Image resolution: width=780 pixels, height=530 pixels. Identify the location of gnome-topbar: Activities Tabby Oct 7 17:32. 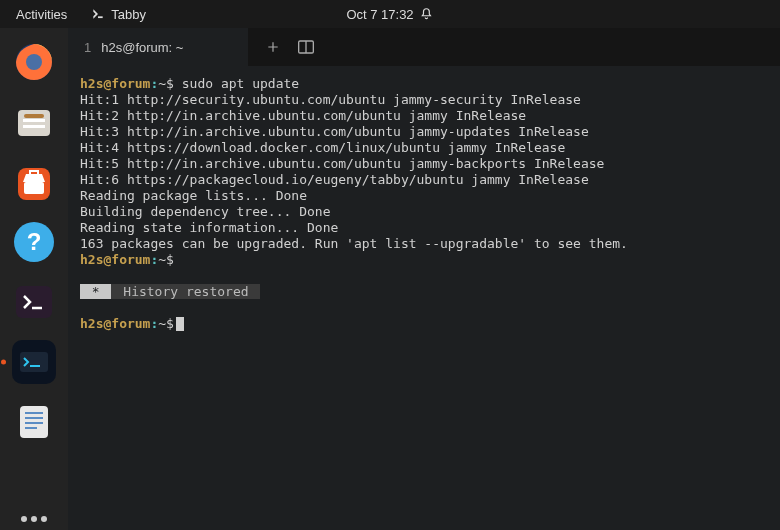
(390, 14).